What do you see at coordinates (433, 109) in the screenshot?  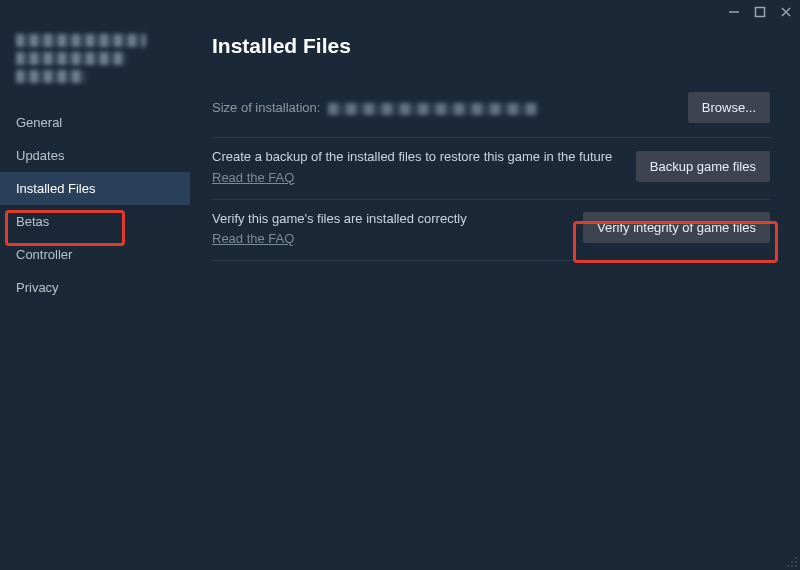 I see `size-value-redacted` at bounding box center [433, 109].